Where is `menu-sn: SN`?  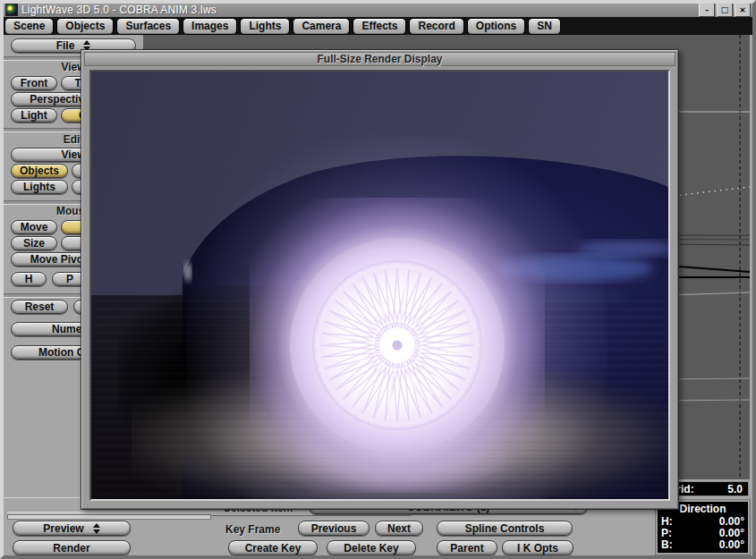 menu-sn: SN is located at coordinates (544, 27).